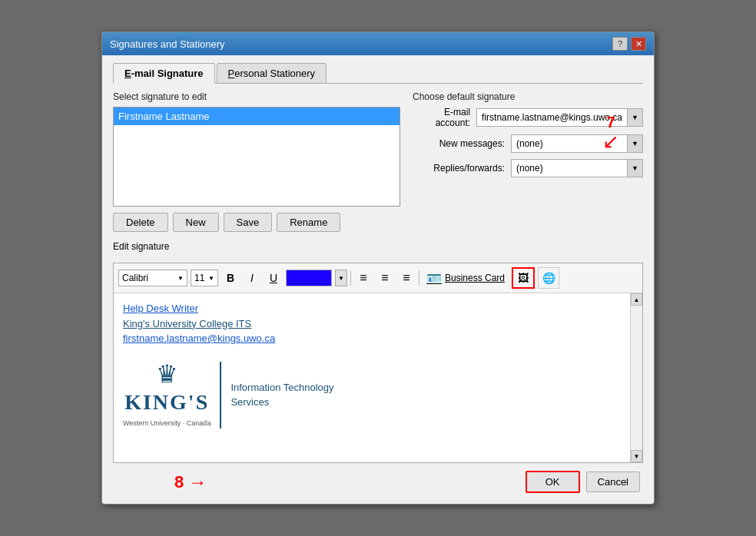  I want to click on new-messages-value: (none), so click(569, 144).